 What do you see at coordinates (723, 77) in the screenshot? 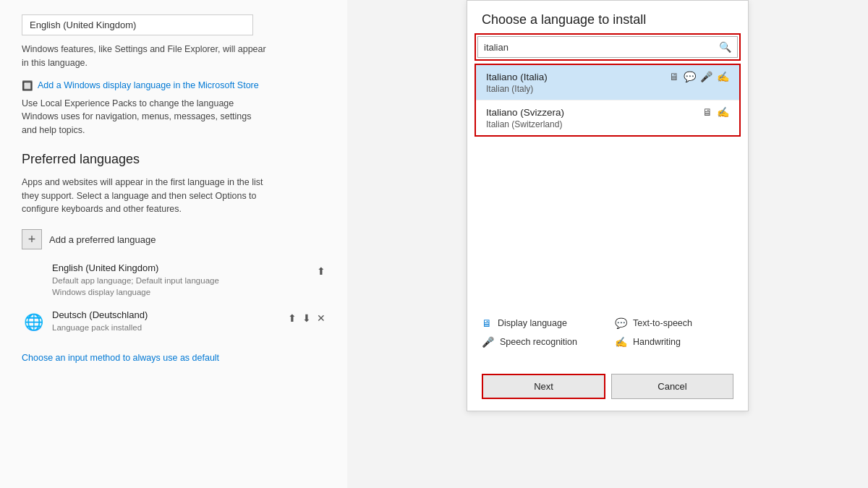
I see `handwriting-icon: ✍️` at bounding box center [723, 77].